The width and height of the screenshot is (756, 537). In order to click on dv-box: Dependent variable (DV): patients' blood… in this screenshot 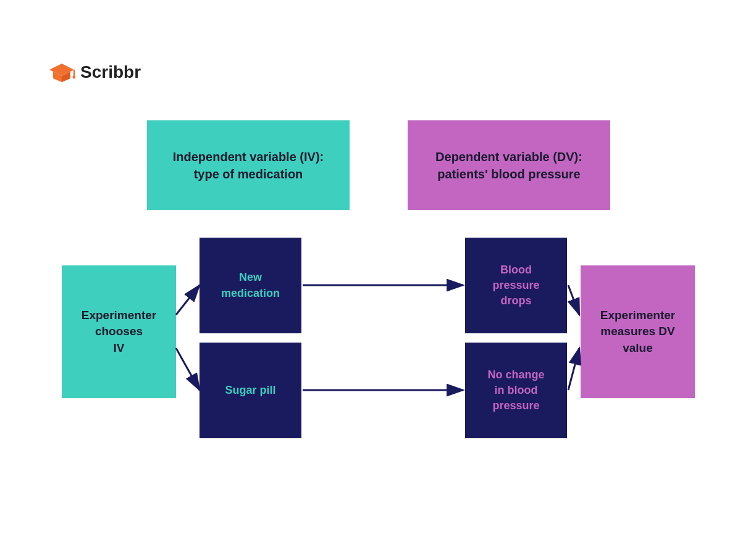, I will do `click(509, 165)`.